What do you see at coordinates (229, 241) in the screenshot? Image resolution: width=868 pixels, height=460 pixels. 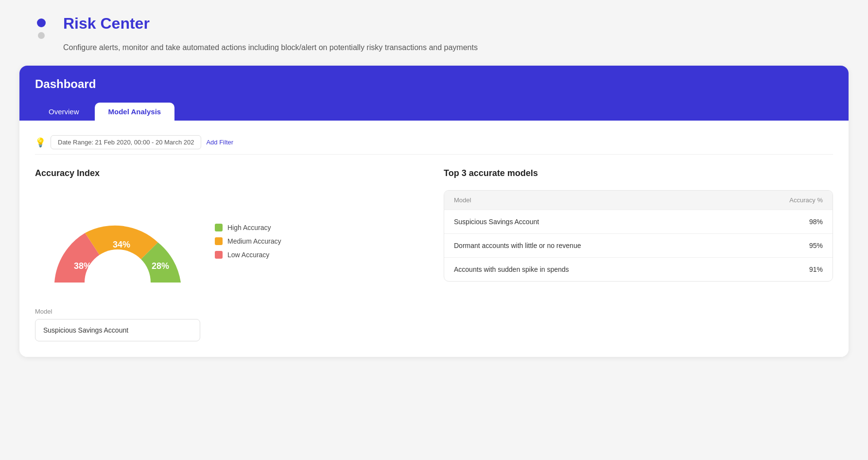 I see `gauge-container: 38% 34% 28% High Accuracy Medium Accurac…` at bounding box center [229, 241].